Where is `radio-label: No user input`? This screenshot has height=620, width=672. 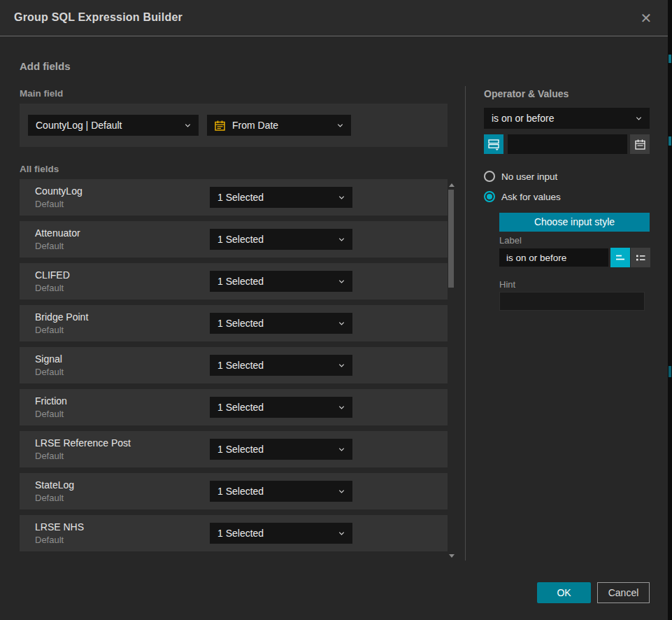 radio-label: No user input is located at coordinates (529, 176).